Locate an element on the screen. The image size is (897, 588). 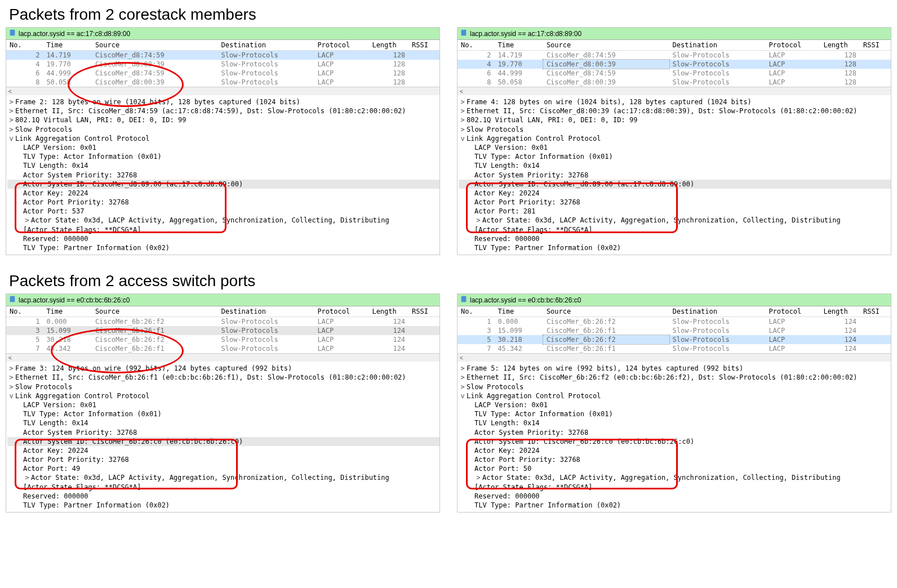
col-rssi: RSSI is located at coordinates (424, 45).